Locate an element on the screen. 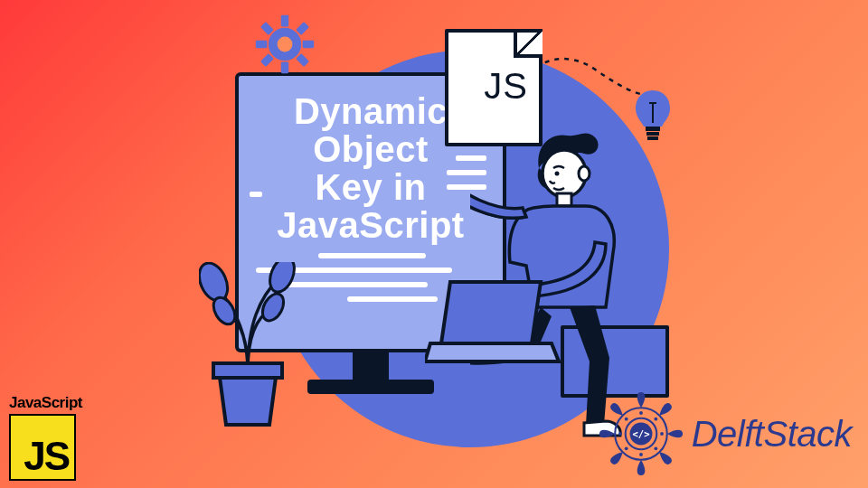 The width and height of the screenshot is (868, 488). javascript-logo-text: JavaScript is located at coordinates (45, 403).